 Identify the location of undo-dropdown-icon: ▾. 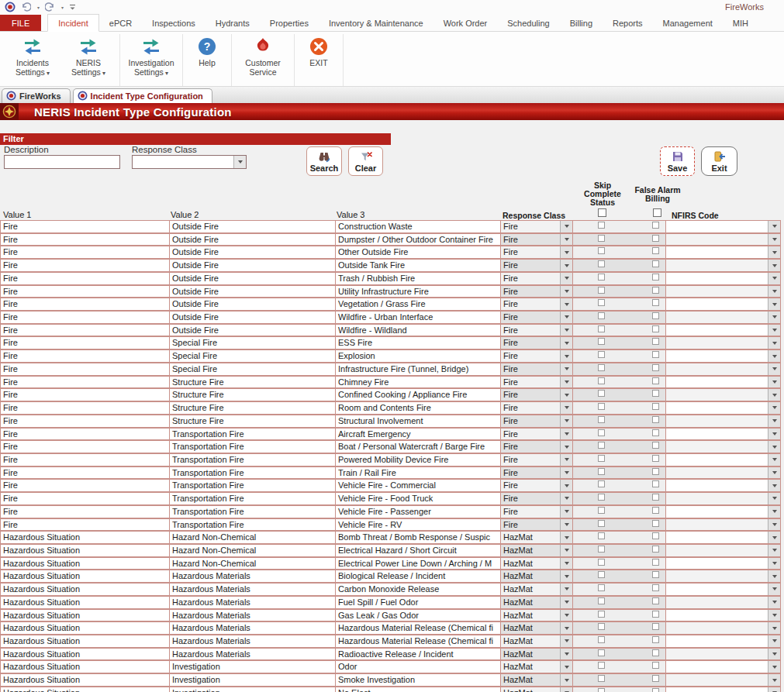
(39, 8).